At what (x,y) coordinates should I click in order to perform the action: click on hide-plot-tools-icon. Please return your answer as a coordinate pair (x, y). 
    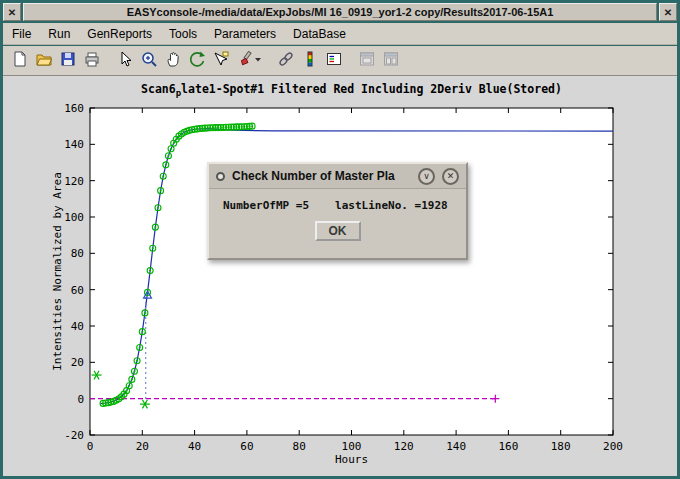
    Looking at the image, I should click on (367, 61).